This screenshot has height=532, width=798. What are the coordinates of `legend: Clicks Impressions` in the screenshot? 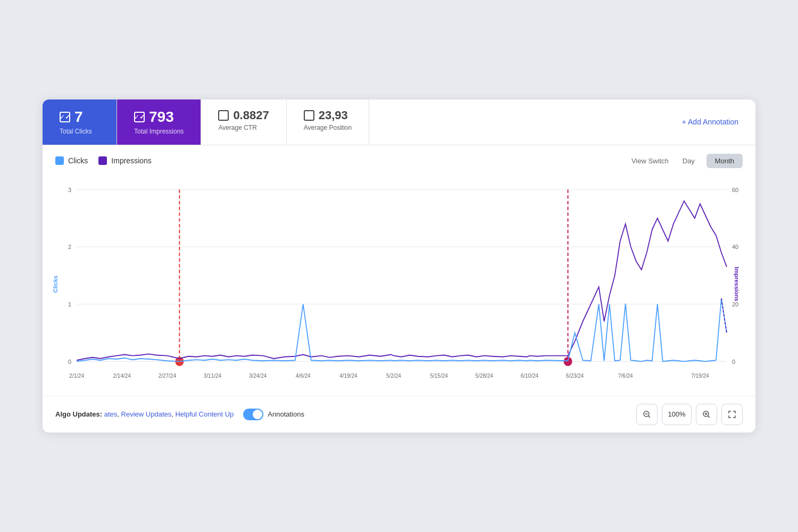 It's located at (103, 161).